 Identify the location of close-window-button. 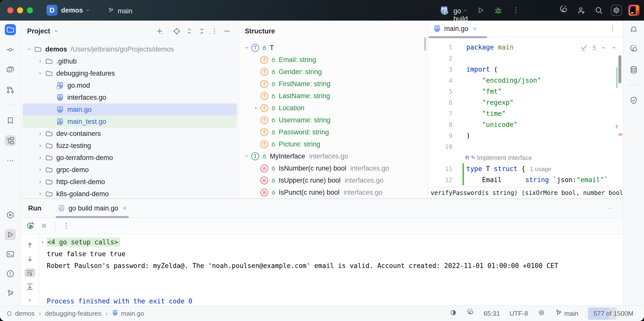
(10, 10).